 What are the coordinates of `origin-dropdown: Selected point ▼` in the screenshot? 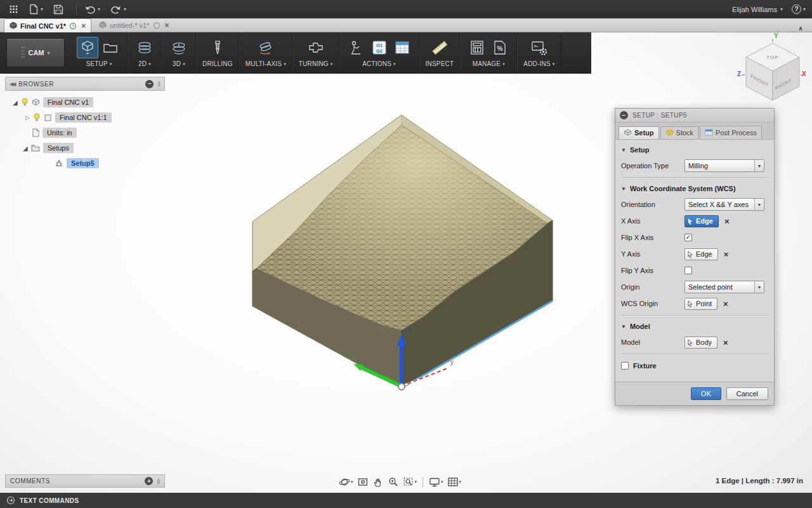 It's located at (724, 287).